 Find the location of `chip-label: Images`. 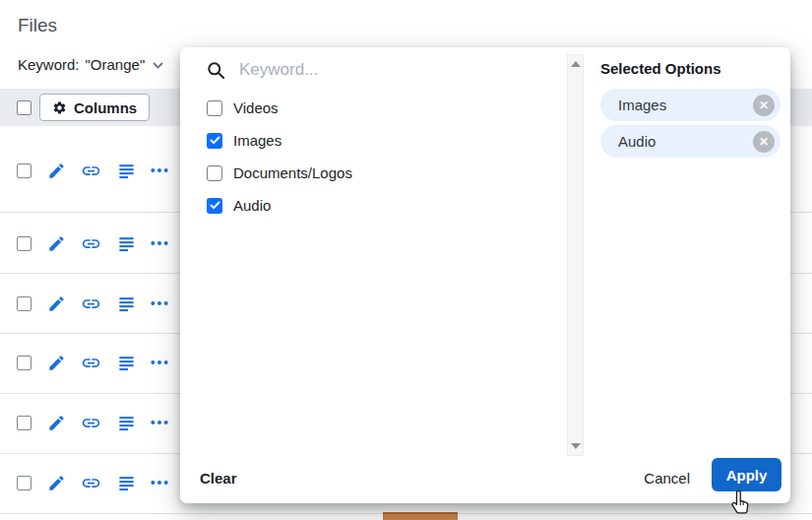

chip-label: Images is located at coordinates (642, 104).